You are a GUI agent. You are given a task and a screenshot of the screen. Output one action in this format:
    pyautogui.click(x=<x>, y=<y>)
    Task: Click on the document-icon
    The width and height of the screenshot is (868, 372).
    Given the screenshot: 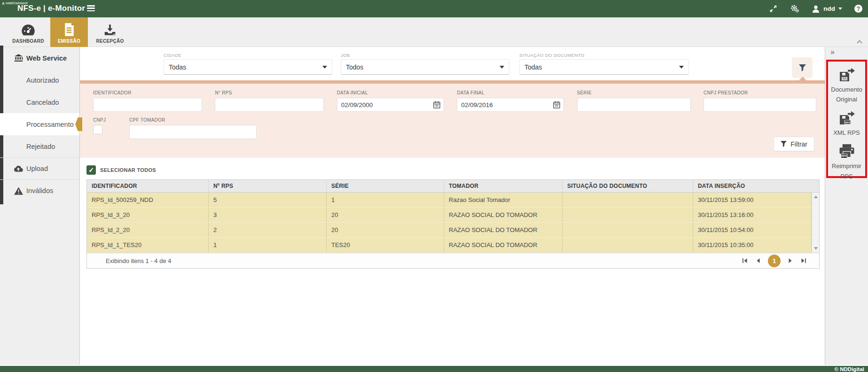 What is the action you would take?
    pyautogui.click(x=70, y=30)
    